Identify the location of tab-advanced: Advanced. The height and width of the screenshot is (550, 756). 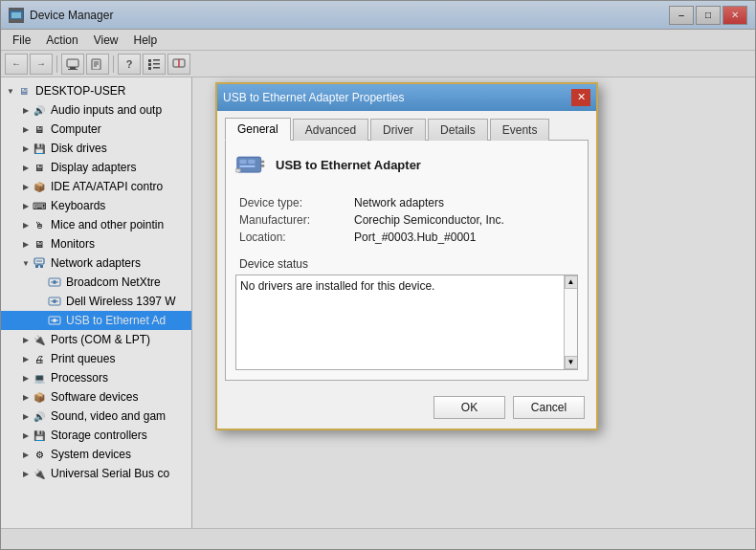
(331, 130).